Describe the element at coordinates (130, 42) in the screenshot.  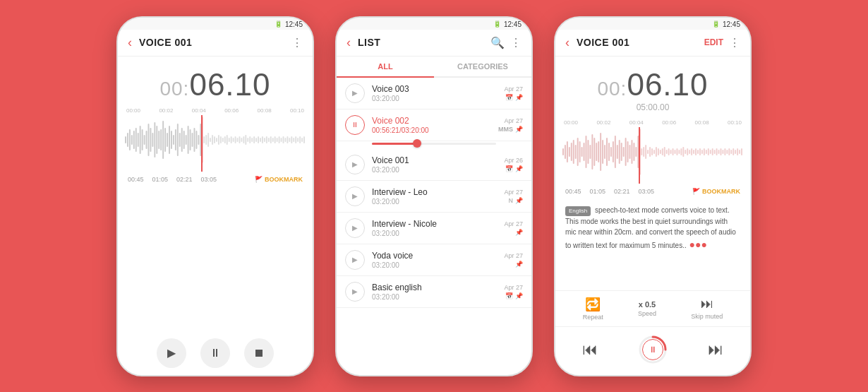
I see `back-button-1: ‹` at that location.